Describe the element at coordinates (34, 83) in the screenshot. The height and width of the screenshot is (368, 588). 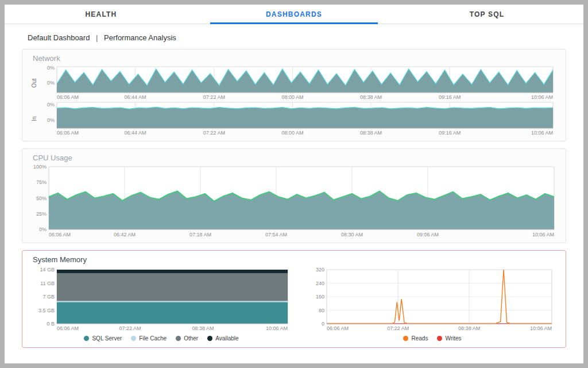
I see `network-out-axis-label: Out` at that location.